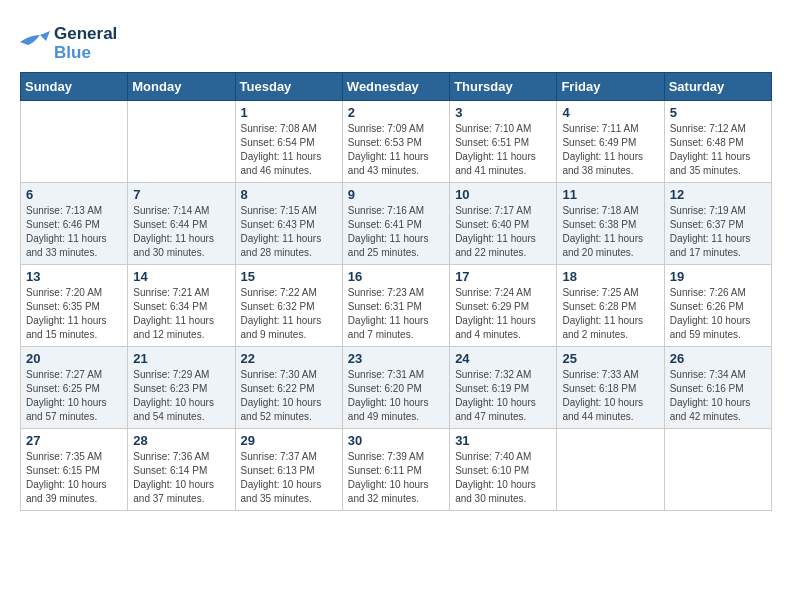 This screenshot has height=612, width=792. Describe the element at coordinates (74, 478) in the screenshot. I see `day-info: Sunrise: 7:35 AMSunset: 6:15 PMDaylight:…` at that location.